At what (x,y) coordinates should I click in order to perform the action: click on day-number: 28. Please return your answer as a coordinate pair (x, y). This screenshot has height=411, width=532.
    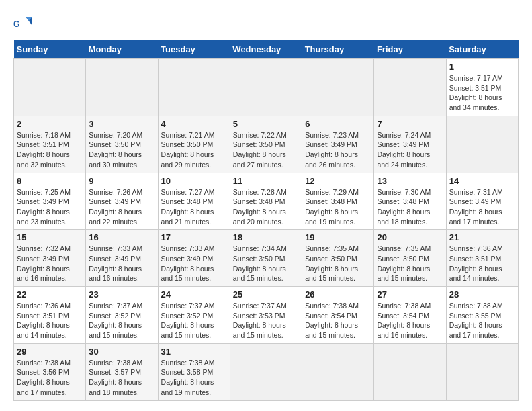
    Looking at the image, I should click on (482, 294).